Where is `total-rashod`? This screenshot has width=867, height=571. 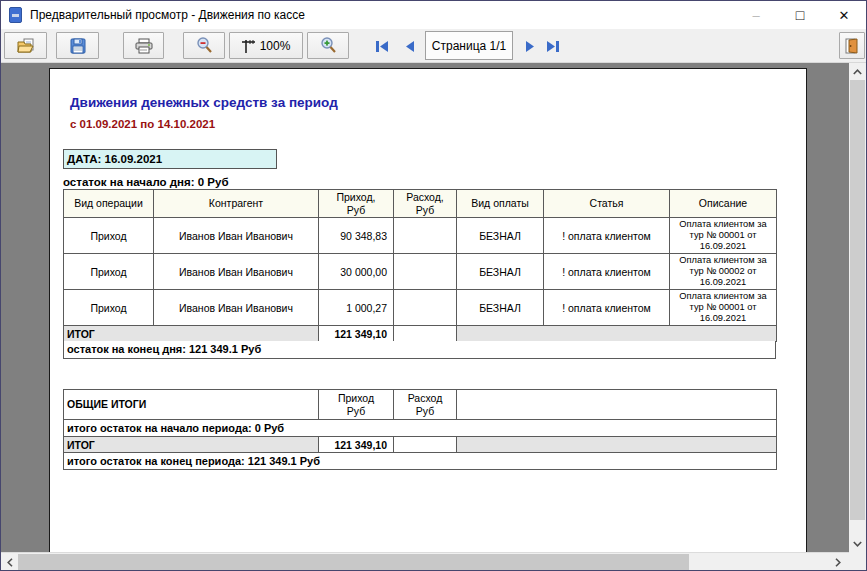
total-rashod is located at coordinates (426, 334).